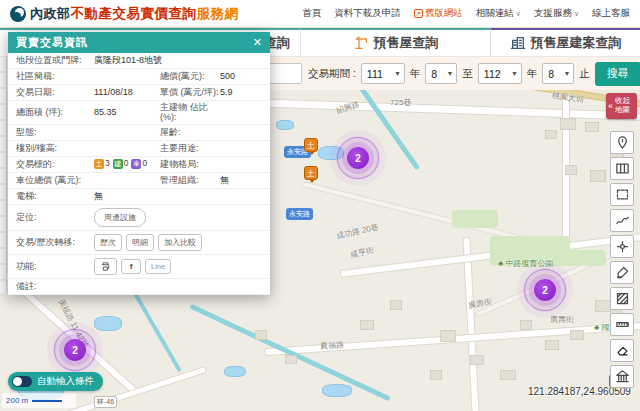 This screenshot has height=411, width=640. Describe the element at coordinates (258, 42) in the screenshot. I see `close-icon: ✕` at that location.